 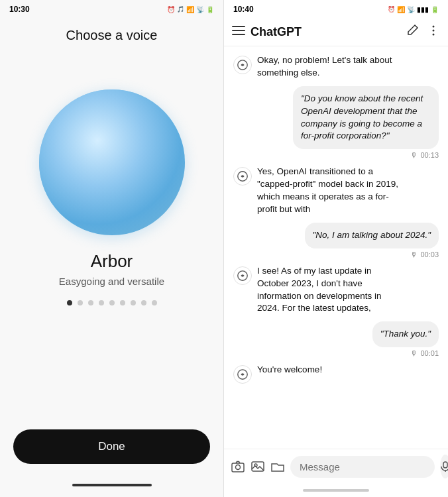 What do you see at coordinates (406, 334) in the screenshot?
I see `user-message-text: "Thank you."` at bounding box center [406, 334].